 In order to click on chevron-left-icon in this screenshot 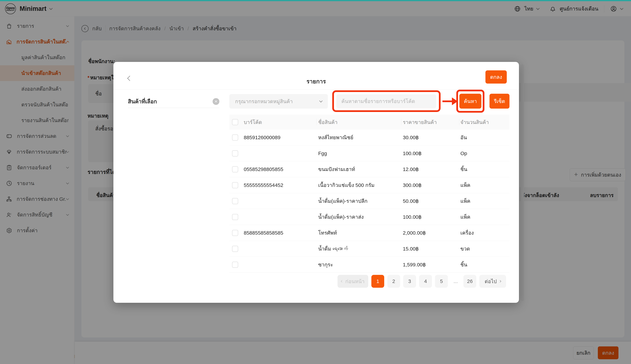, I will do `click(342, 281)`.